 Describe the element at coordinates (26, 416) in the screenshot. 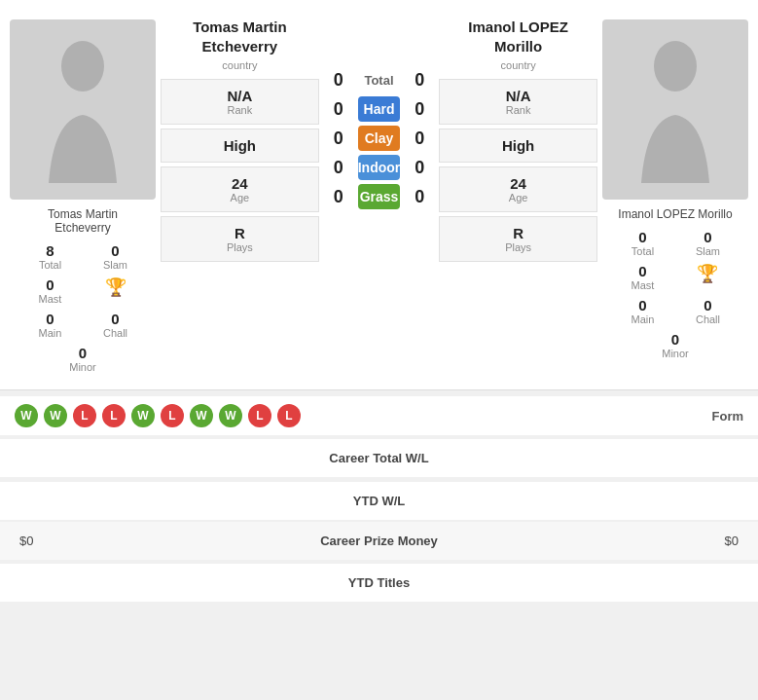

I see `form-badge-w1: W` at that location.